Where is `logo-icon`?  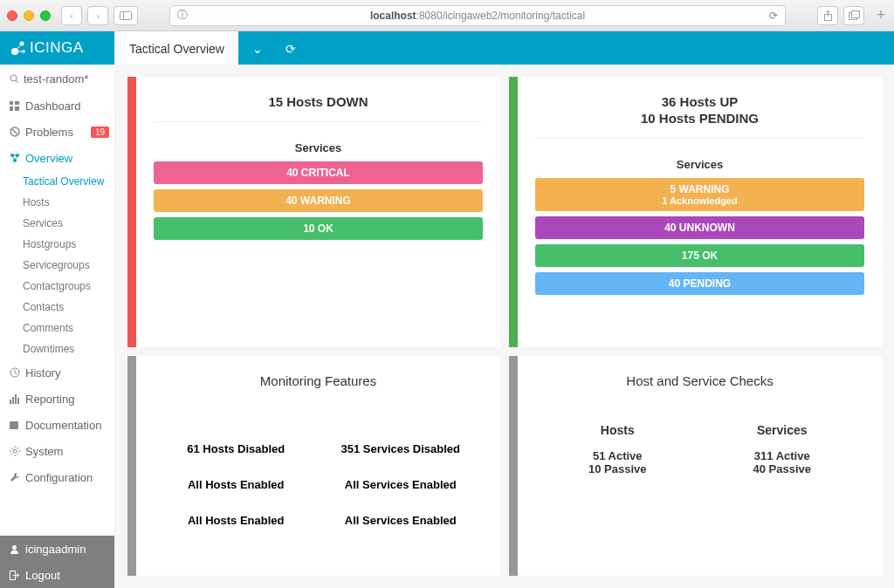
logo-icon is located at coordinates (18, 48).